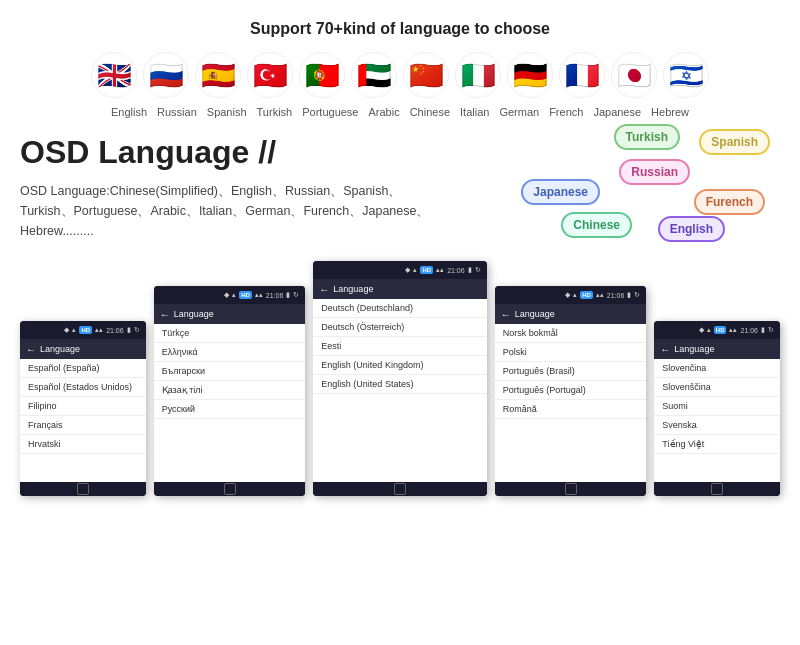 Image resolution: width=800 pixels, height=645 pixels. Describe the element at coordinates (519, 112) in the screenshot. I see `lang-label-german: German` at that location.